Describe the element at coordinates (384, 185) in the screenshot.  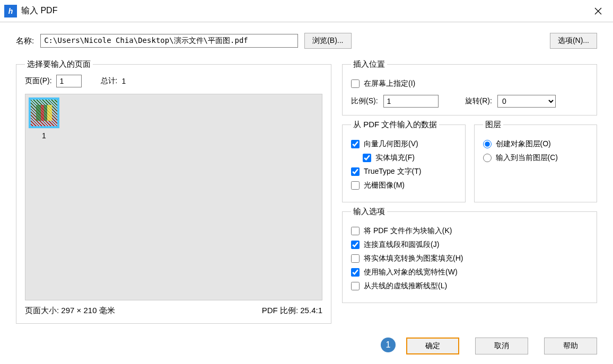
I see `raster-label: 光栅图像(M)` at that location.